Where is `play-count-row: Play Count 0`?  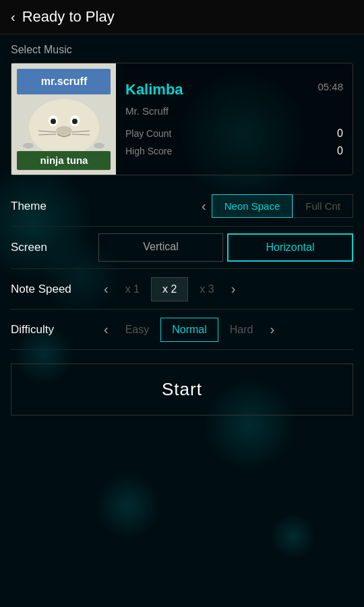 play-count-row: Play Count 0 is located at coordinates (235, 134).